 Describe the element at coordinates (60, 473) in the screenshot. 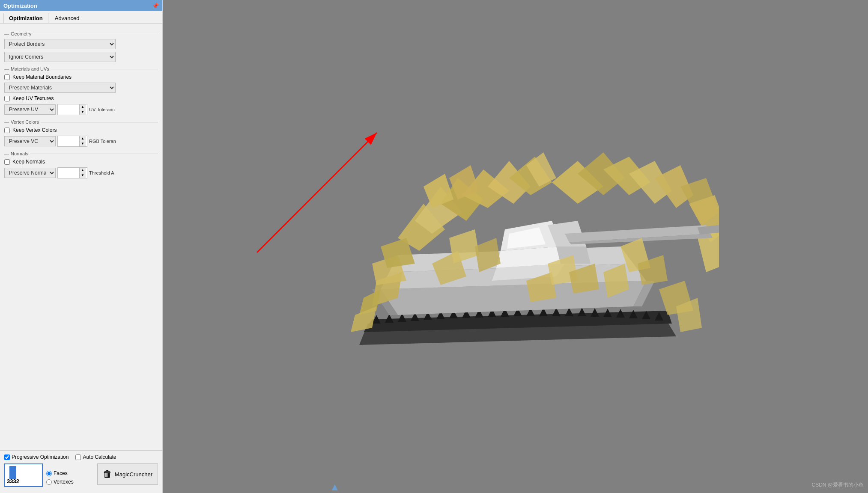

I see `faces-radio-label: Faces` at that location.